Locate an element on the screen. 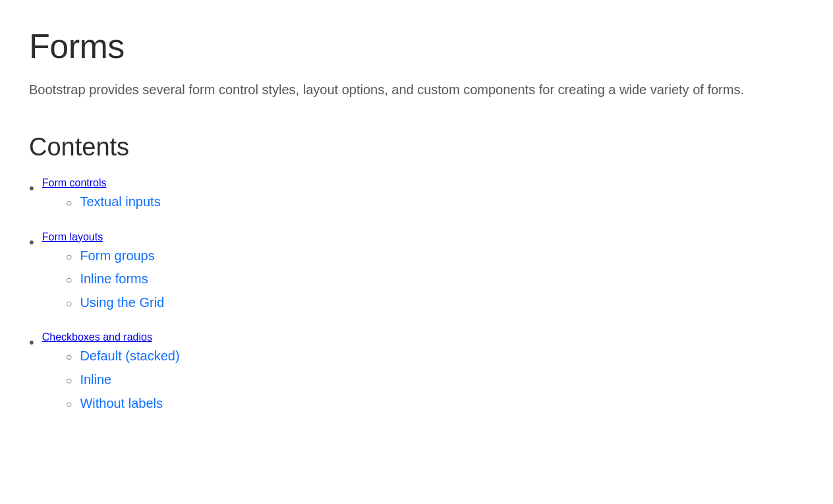  contents-sub-item: ○Form groups is located at coordinates (115, 257).